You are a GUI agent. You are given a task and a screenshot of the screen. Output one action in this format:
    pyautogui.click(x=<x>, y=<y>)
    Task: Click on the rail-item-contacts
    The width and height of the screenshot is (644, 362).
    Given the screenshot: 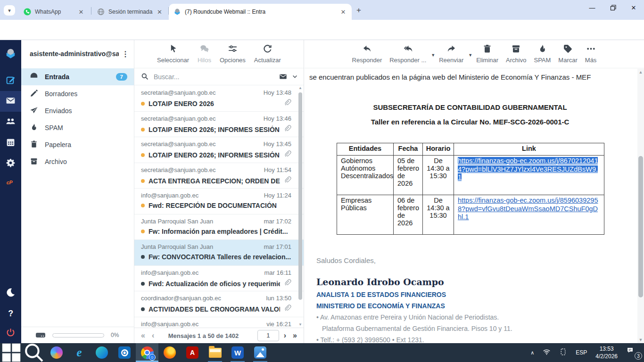 What is the action you would take?
    pyautogui.click(x=10, y=122)
    